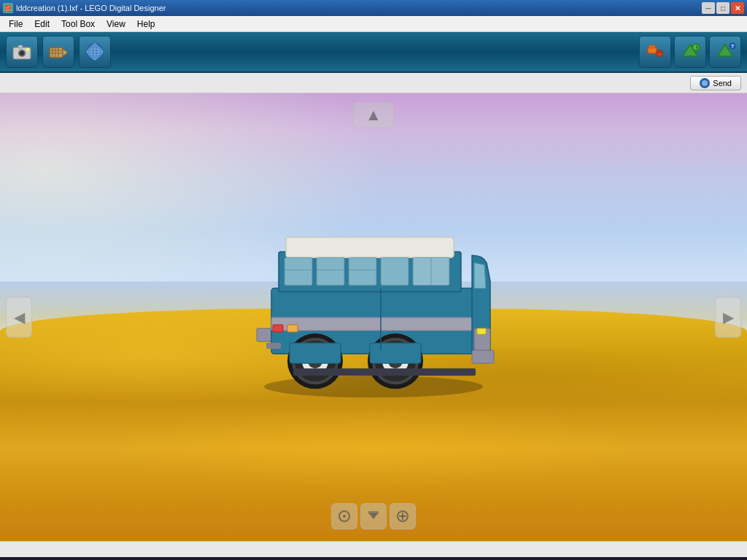 This screenshot has height=560, width=747. Describe the element at coordinates (723, 8) in the screenshot. I see `maximize-button: □` at that location.